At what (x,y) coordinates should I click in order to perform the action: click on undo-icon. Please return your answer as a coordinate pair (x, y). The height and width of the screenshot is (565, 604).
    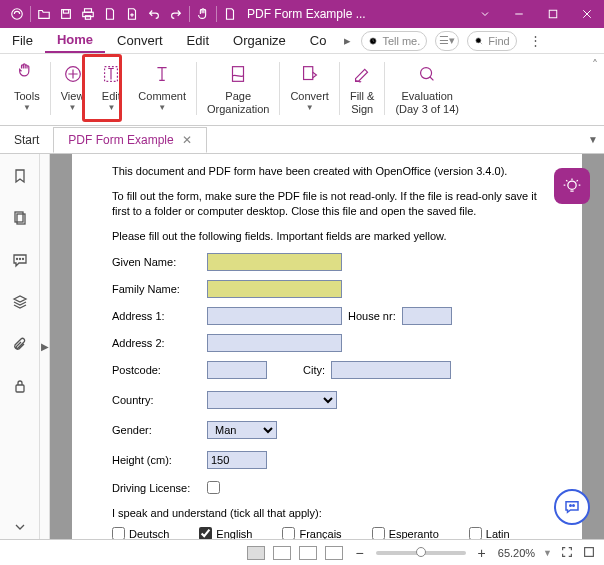
    Looking at the image, I should click on (154, 14).